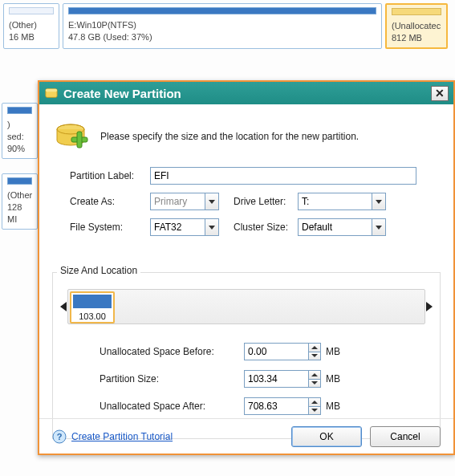 The width and height of the screenshot is (455, 476). I want to click on tutorial-link: Create Partition Tutorial, so click(122, 437).